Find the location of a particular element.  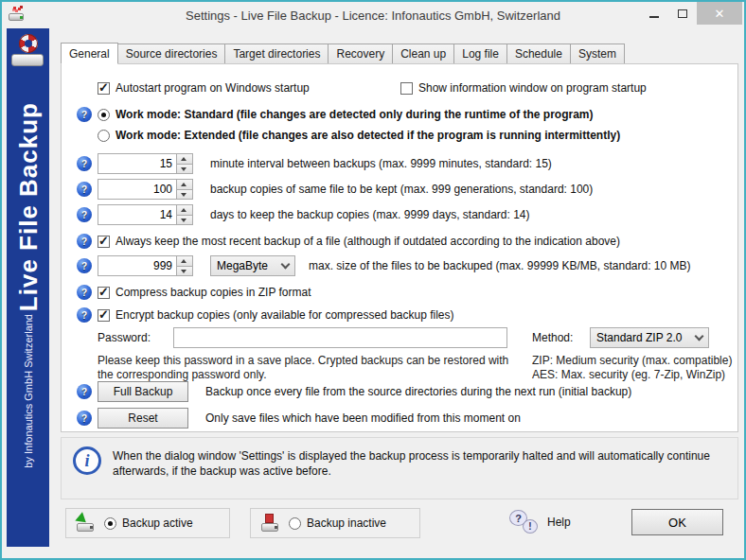

tab-target-directories: Target directories is located at coordinates (276, 53).